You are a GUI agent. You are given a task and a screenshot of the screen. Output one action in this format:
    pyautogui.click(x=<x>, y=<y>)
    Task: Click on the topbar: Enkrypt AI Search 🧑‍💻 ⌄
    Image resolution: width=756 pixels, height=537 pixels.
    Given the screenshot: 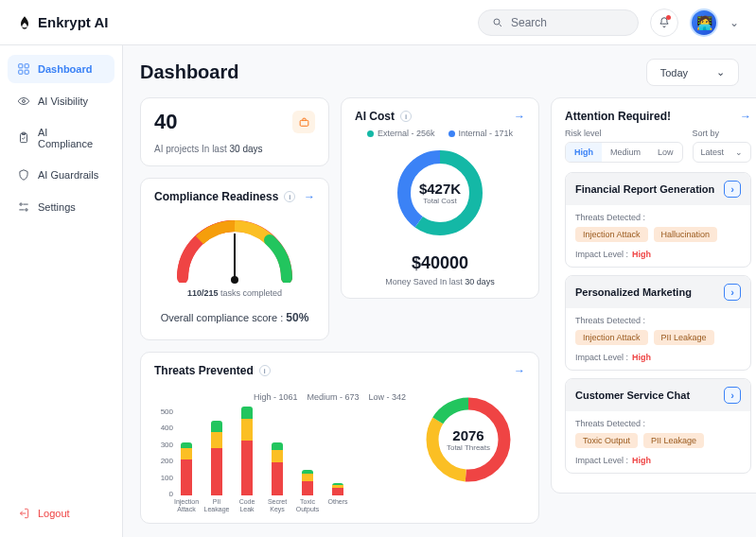 What is the action you would take?
    pyautogui.click(x=378, y=23)
    